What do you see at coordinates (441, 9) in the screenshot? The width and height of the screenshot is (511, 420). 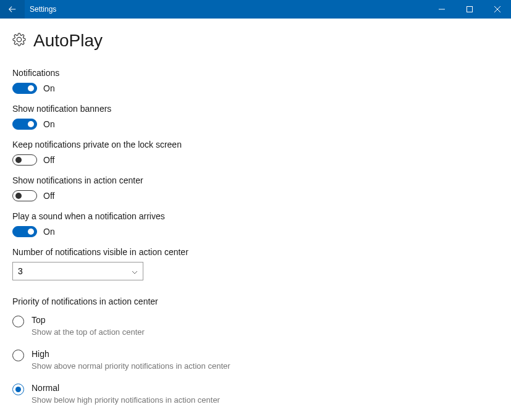 I see `minimize-button` at bounding box center [441, 9].